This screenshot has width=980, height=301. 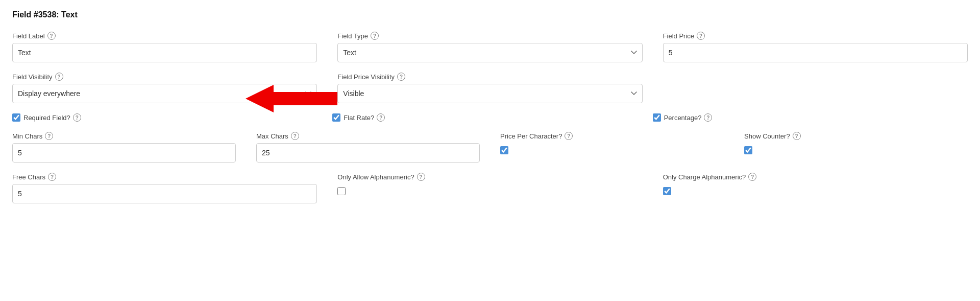 I want to click on field-price-help-icon: ?, so click(x=701, y=36).